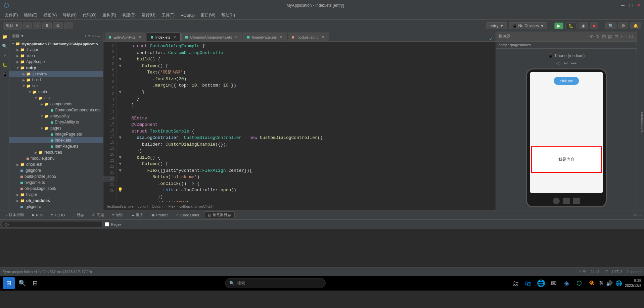 The height and width of the screenshot is (308, 644). What do you see at coordinates (140, 37) in the screenshot?
I see `tab-entryability-close: ✕` at bounding box center [140, 37].